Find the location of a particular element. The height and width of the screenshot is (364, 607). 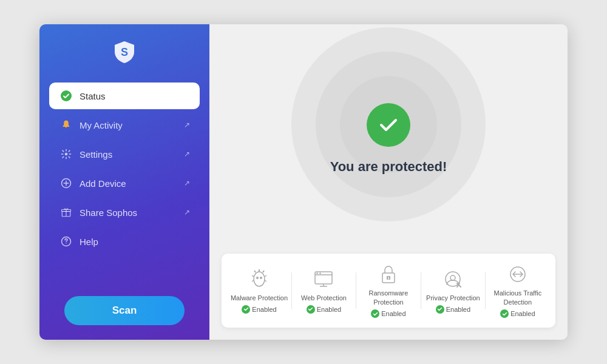

sidebar-item-my-activity-label: My Activity is located at coordinates (132, 125).